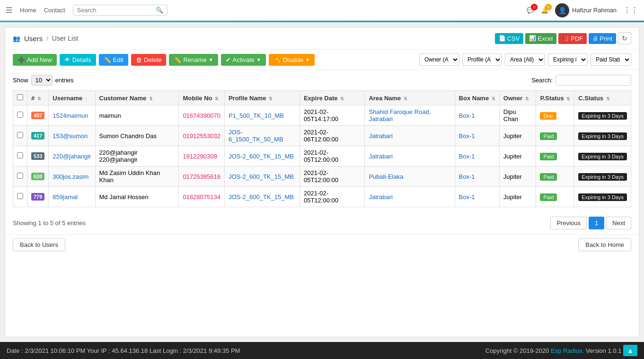 The height and width of the screenshot is (359, 644). What do you see at coordinates (200, 156) in the screenshot?
I see `mobile-link: 1912290309` at bounding box center [200, 156].